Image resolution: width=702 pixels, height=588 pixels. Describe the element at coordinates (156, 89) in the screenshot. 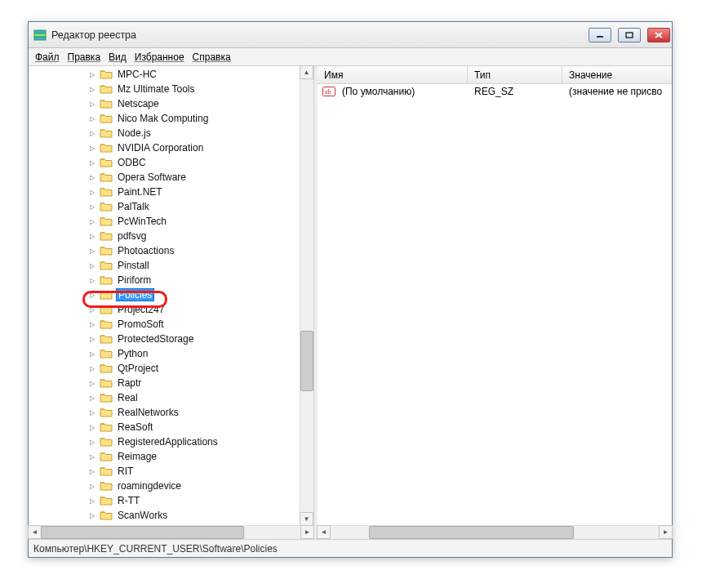

I see `tree-item-label: Mz Ultimate Tools` at that location.